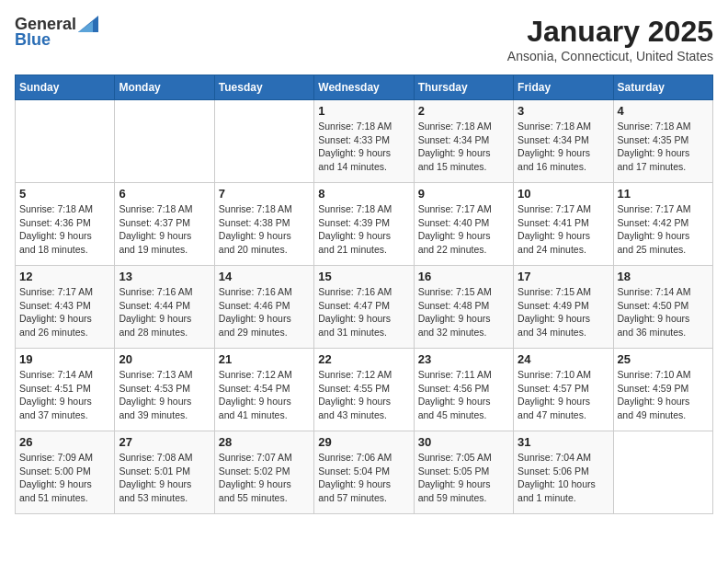 The height and width of the screenshot is (563, 728). I want to click on day-info: Sunrise: 7:04 AM Sunset: 5:06 PM Dayligh…, so click(563, 478).